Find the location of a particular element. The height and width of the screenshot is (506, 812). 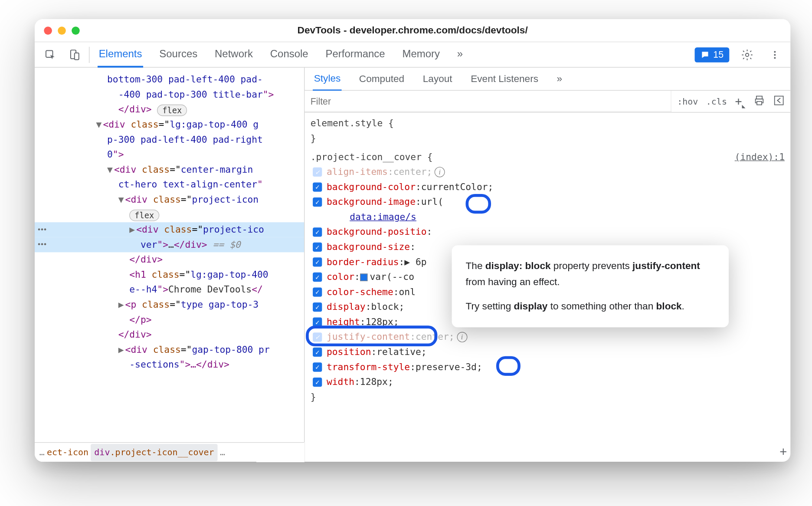

dom-line: -400 pad-top-300 title-bar"> is located at coordinates (169, 95).